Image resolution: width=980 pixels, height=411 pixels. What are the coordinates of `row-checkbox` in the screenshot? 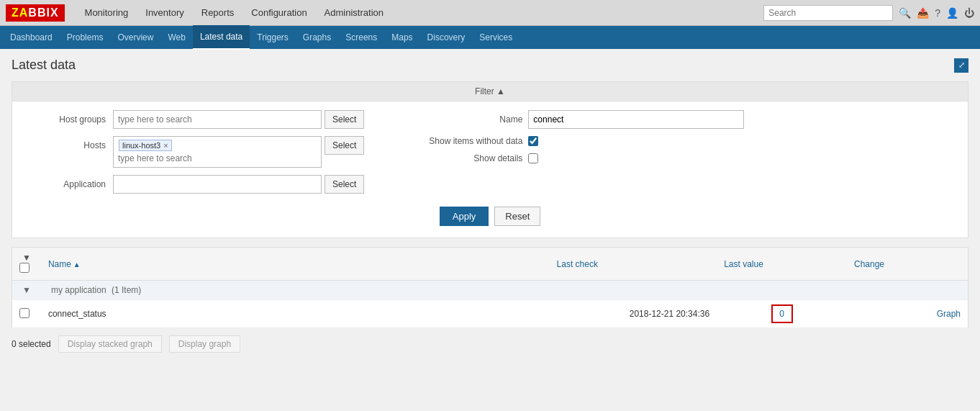 It's located at (24, 313).